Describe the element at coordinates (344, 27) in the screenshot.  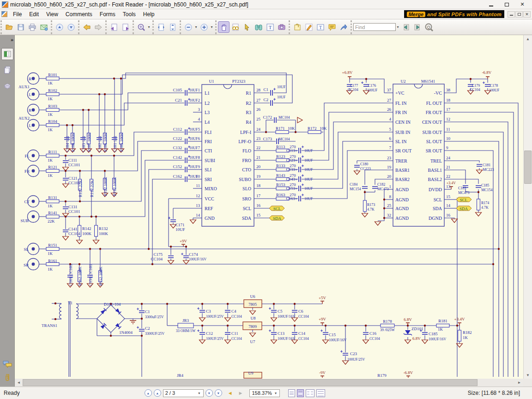
I see `share-arrow-icon` at that location.